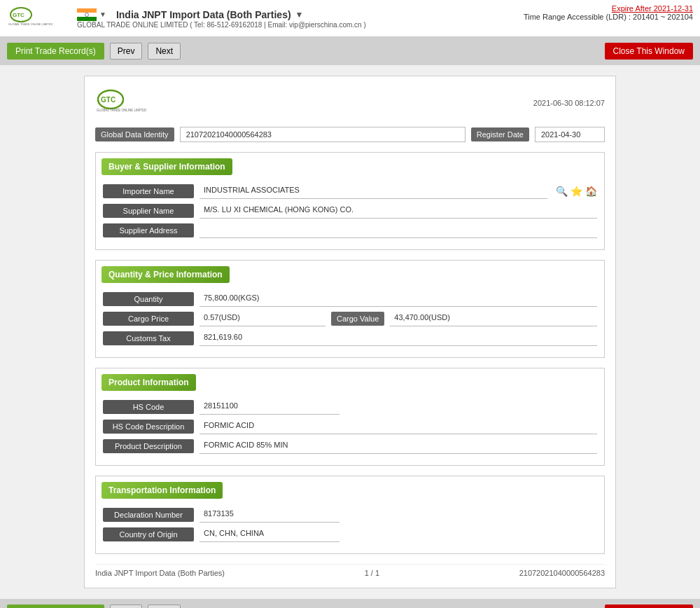 The image size is (700, 608). What do you see at coordinates (167, 167) in the screenshot?
I see `buyer-supplier-title: Buyer & Supplier Information` at bounding box center [167, 167].